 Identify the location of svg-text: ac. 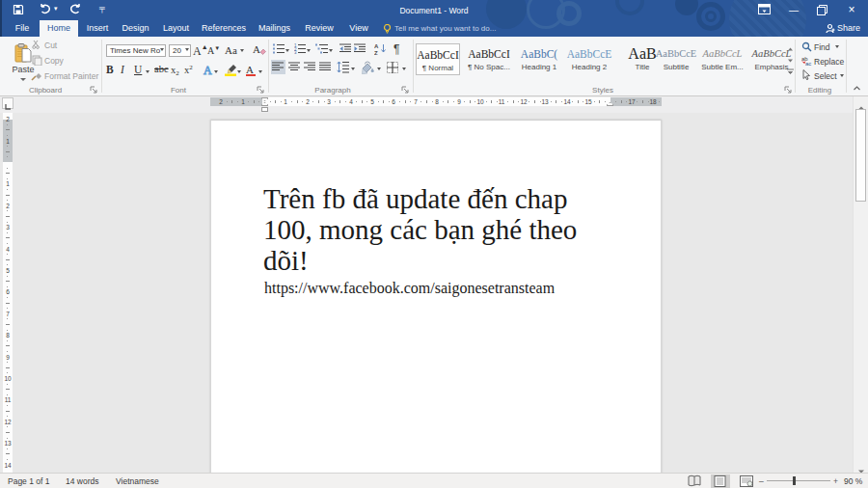
(808, 64).